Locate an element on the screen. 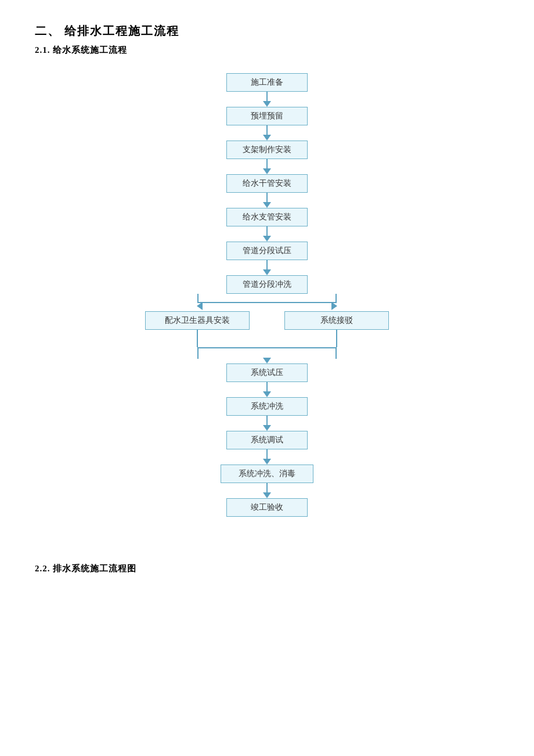 The height and width of the screenshot is (756, 534). split-left-vline is located at coordinates (197, 339).